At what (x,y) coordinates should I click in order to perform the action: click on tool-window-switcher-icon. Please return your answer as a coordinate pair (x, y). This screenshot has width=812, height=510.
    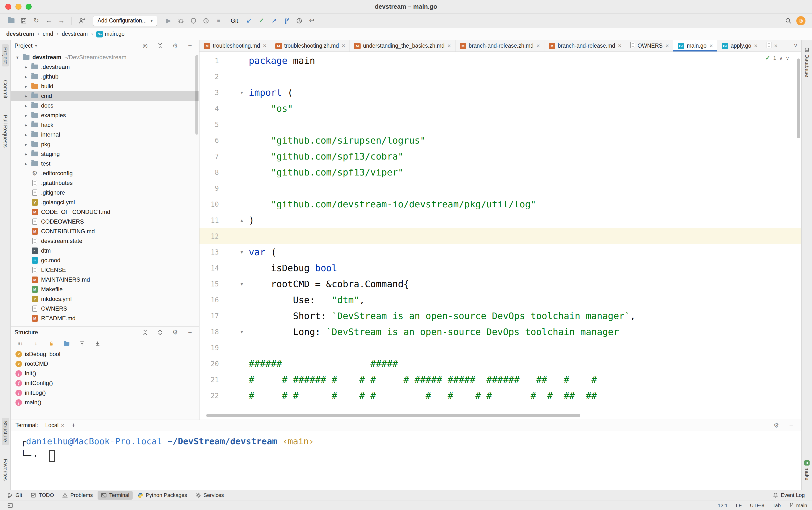
    Looking at the image, I should click on (10, 505).